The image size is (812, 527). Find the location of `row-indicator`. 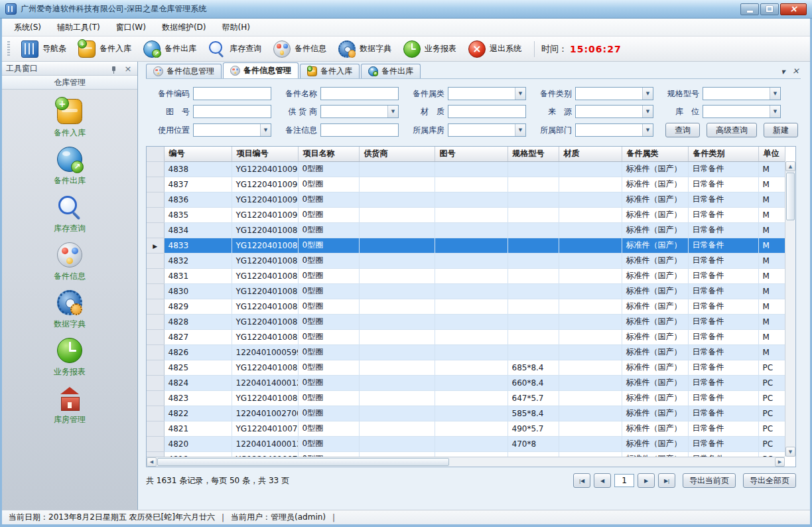

row-indicator is located at coordinates (155, 398).